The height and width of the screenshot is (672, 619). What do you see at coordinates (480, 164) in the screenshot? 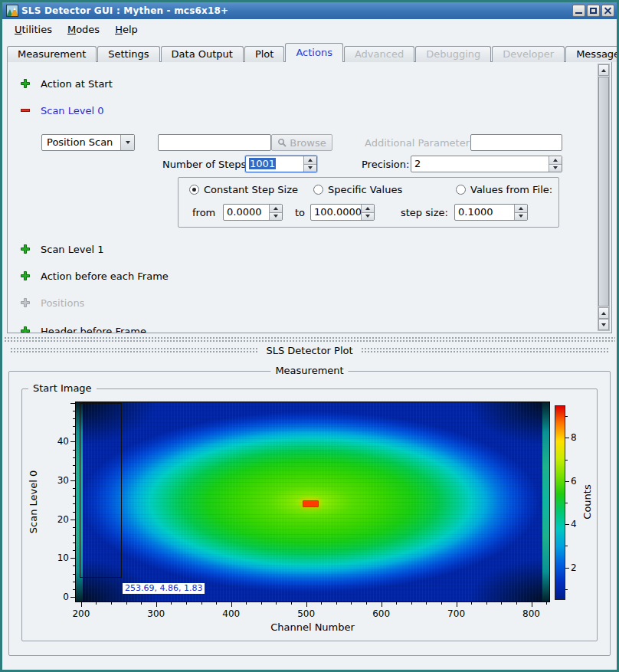
I see `precision-value: 2` at bounding box center [480, 164].